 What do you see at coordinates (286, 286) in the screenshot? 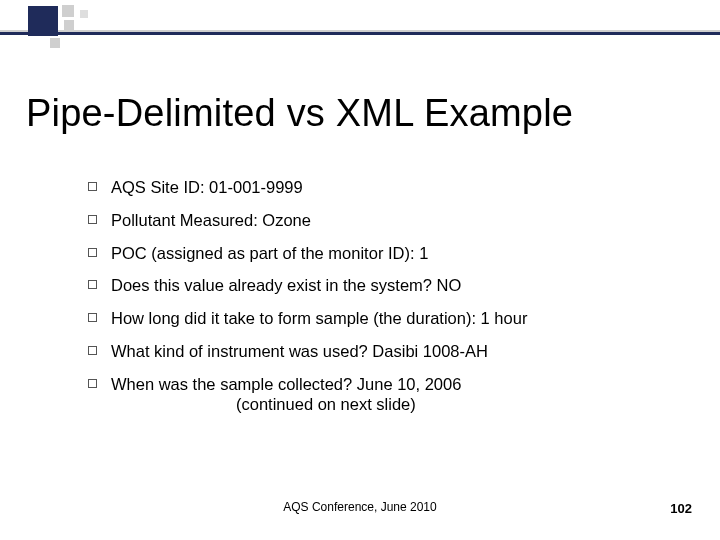
I see `list-item-text: Does this value already exist in the sys…` at bounding box center [286, 286].